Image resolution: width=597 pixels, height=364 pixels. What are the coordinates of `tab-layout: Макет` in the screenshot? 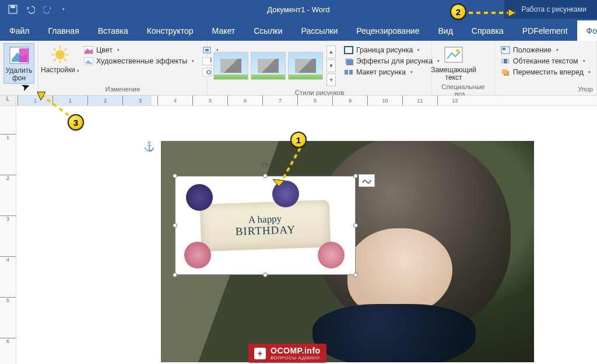 It's located at (224, 30).